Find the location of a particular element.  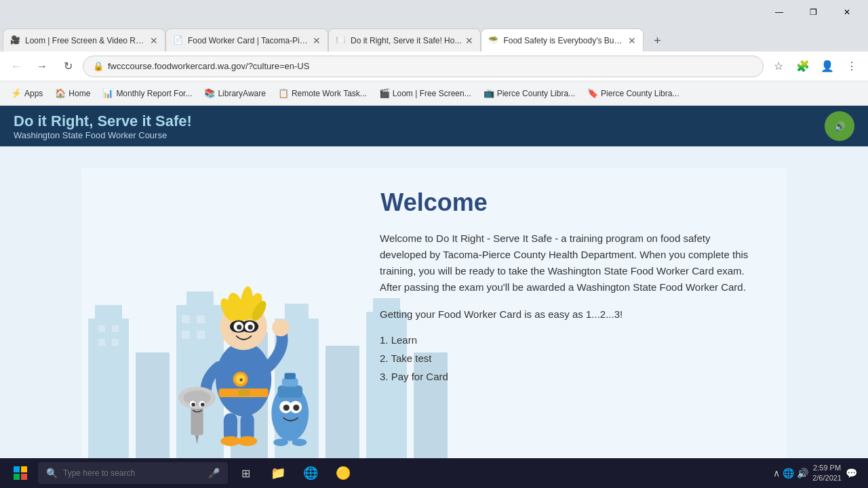

bookmark-apps: ⚡ Apps is located at coordinates (27, 94).